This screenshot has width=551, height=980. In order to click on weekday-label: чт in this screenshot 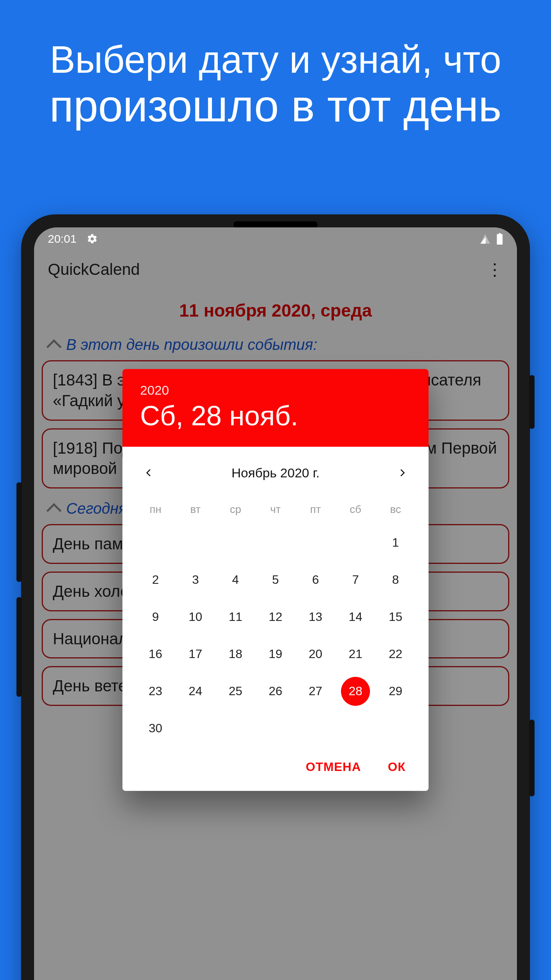, I will do `click(276, 510)`.